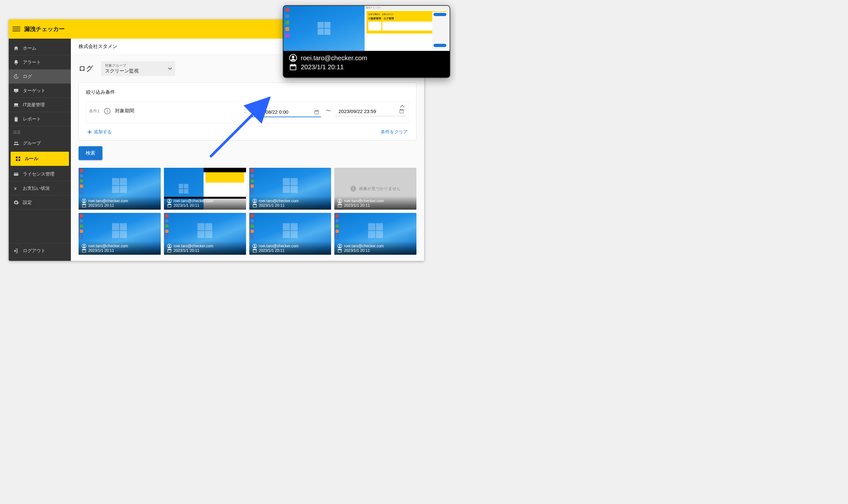  What do you see at coordinates (40, 119) in the screenshot?
I see `sidebar-item-report: レポート` at bounding box center [40, 119].